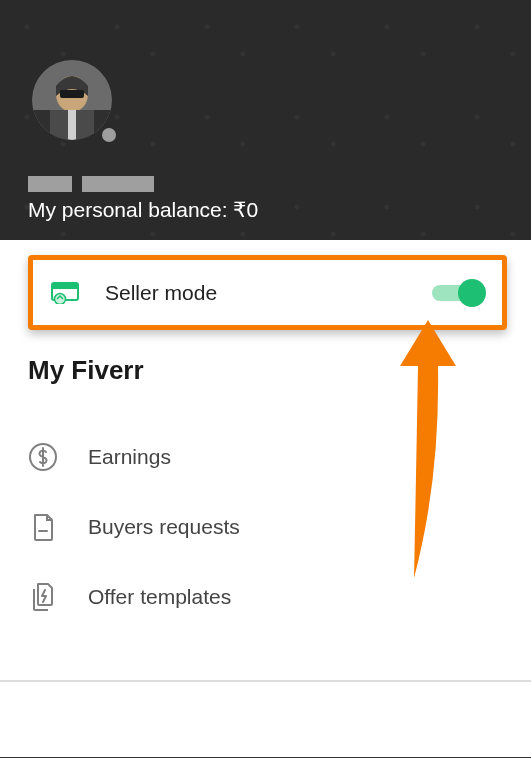 The width and height of the screenshot is (531, 758). What do you see at coordinates (72, 100) in the screenshot?
I see `avatar-image` at bounding box center [72, 100].